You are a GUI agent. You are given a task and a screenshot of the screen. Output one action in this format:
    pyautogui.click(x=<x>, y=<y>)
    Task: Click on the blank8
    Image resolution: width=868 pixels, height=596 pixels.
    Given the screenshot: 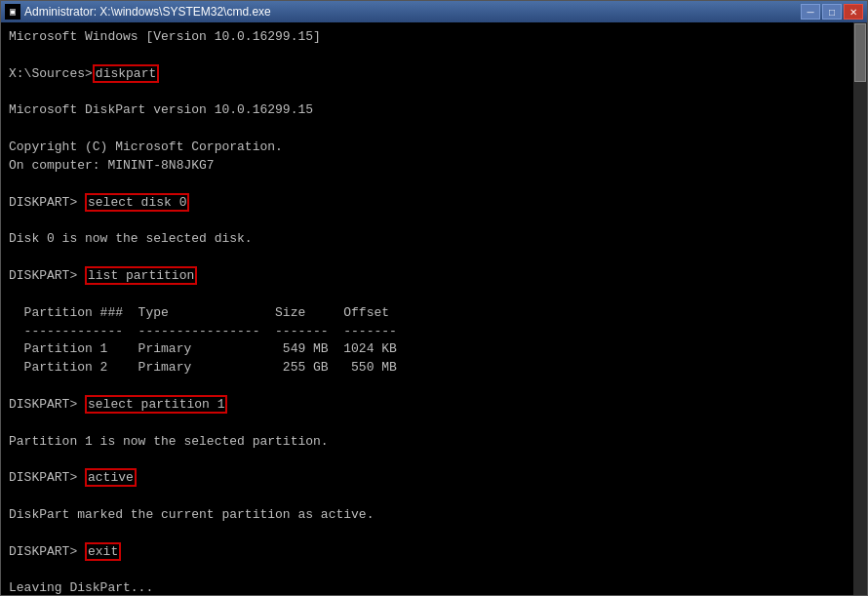 What is the action you would take?
    pyautogui.click(x=434, y=386)
    